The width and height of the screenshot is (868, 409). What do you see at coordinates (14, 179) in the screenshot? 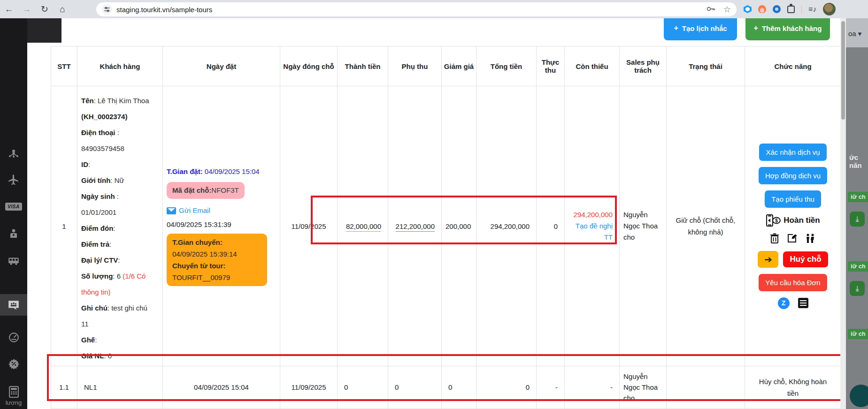
I see `sidebar-item-flights` at bounding box center [14, 179].